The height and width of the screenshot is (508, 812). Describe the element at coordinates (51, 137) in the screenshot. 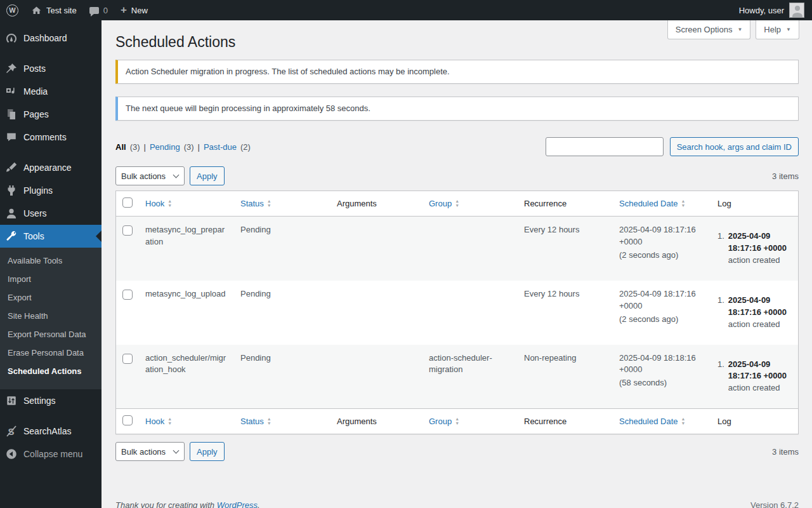

I see `sidebar-item-comments: Comments` at that location.